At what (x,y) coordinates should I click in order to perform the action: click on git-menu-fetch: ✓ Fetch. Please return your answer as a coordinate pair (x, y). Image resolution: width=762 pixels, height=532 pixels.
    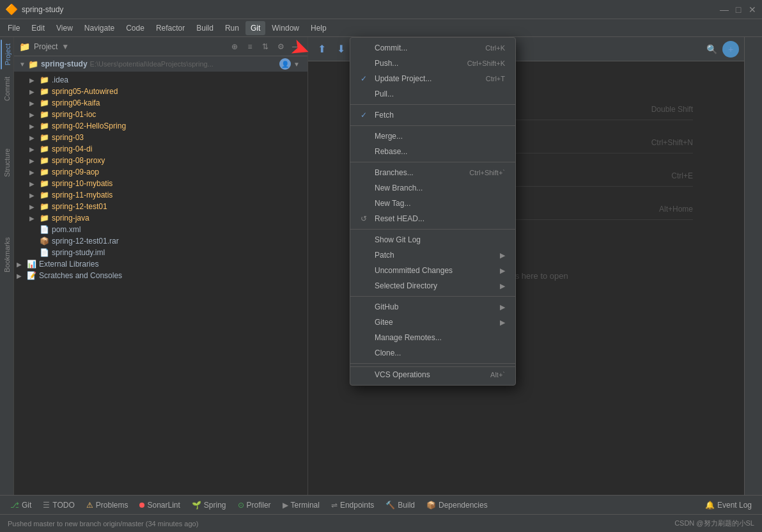
    Looking at the image, I should click on (433, 115).